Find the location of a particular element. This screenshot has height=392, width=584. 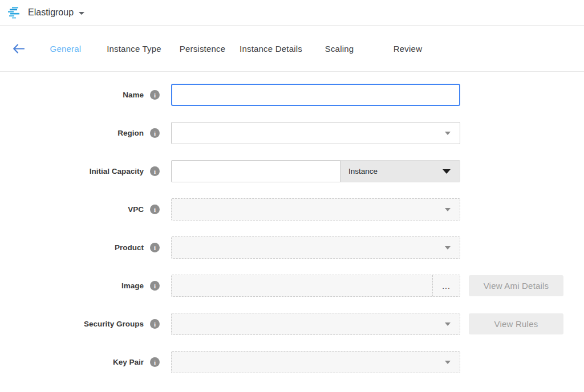

vpc-label: VPC is located at coordinates (136, 210).